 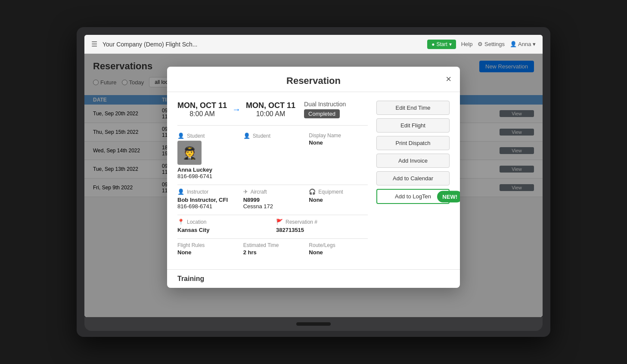 I want to click on aircraft-label: Aircraft, so click(x=259, y=192).